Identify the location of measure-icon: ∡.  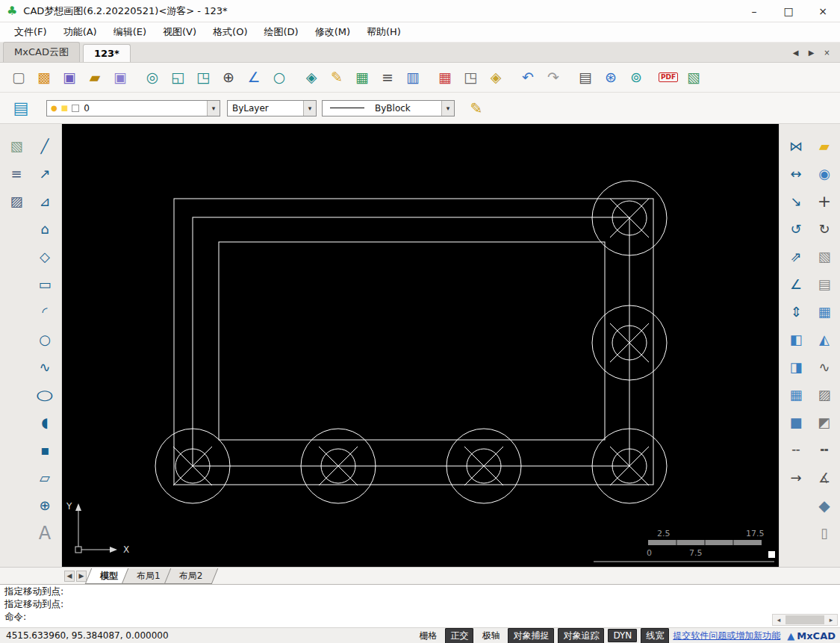
(824, 478).